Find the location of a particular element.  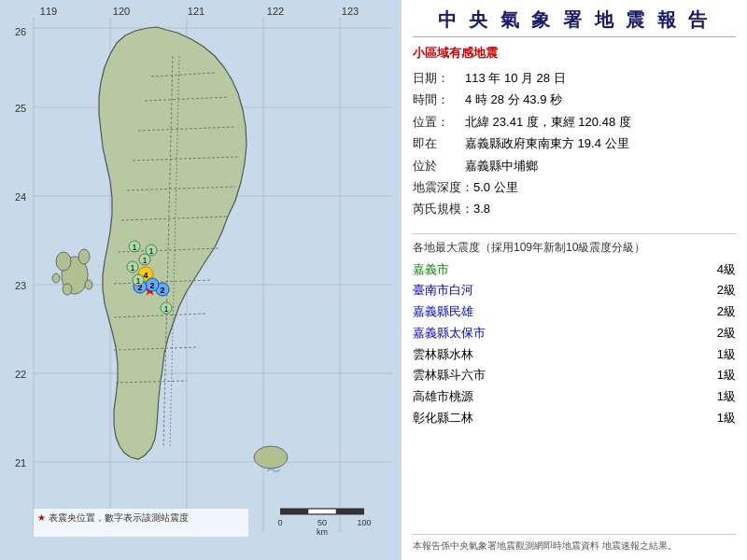

magnitude-row: 芮氏規模： 3.8 is located at coordinates (574, 209).